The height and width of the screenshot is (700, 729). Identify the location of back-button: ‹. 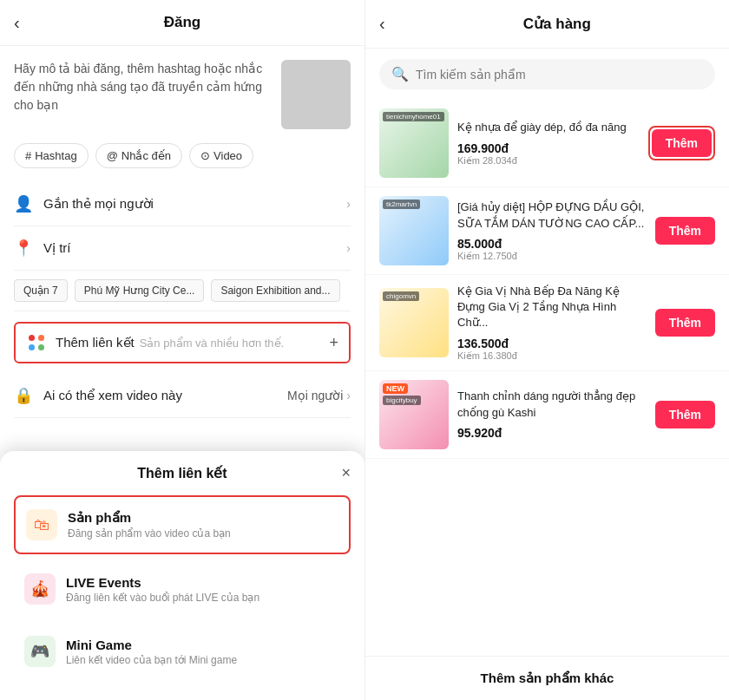
(17, 23).